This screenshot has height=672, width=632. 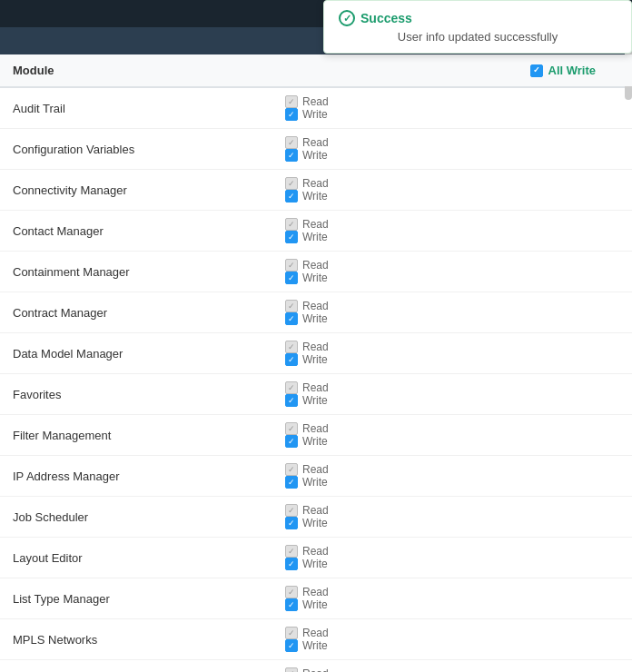 What do you see at coordinates (136, 231) in the screenshot?
I see `module-cell: Contact Manager` at bounding box center [136, 231].